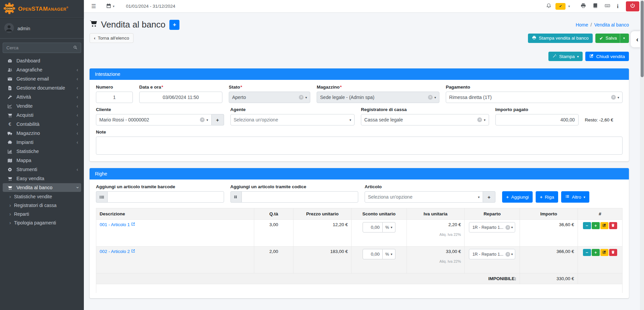 Image resolution: width=644 pixels, height=310 pixels. I want to click on numero-input, so click(114, 97).